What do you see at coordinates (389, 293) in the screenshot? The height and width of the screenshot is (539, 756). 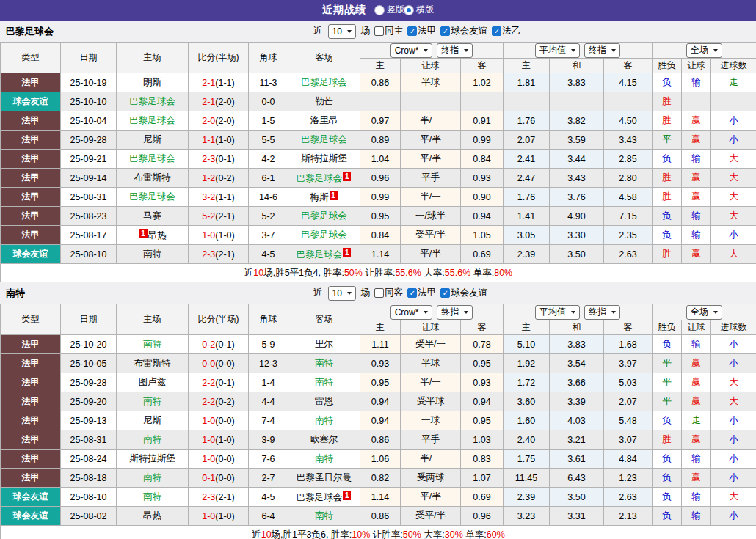 I see `filter-check-同客: 同客` at bounding box center [389, 293].